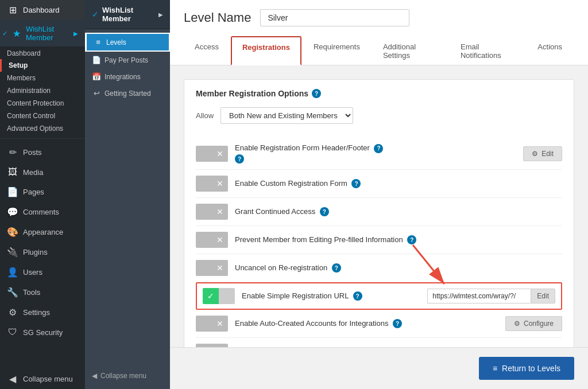  Describe the element at coordinates (495, 368) in the screenshot. I see `return-icon: ≡` at that location.